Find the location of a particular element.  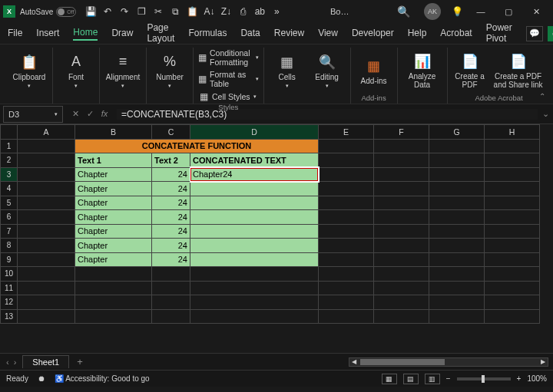

col-header-f: F is located at coordinates (402, 132).